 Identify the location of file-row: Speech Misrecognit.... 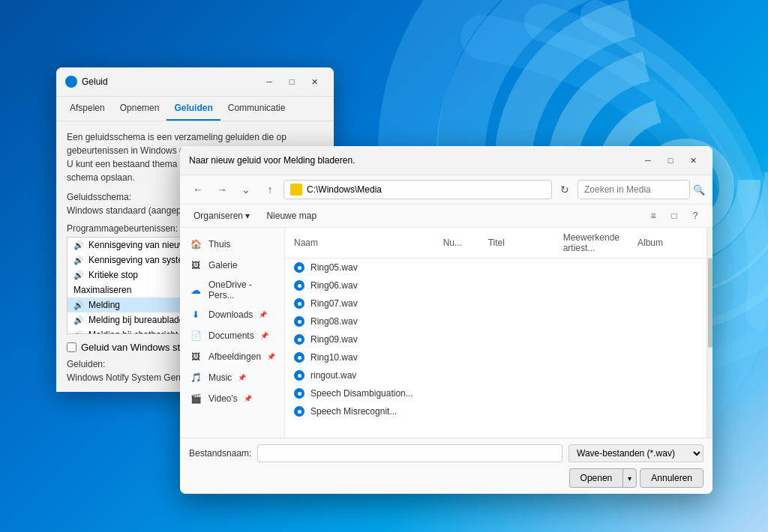
(496, 411).